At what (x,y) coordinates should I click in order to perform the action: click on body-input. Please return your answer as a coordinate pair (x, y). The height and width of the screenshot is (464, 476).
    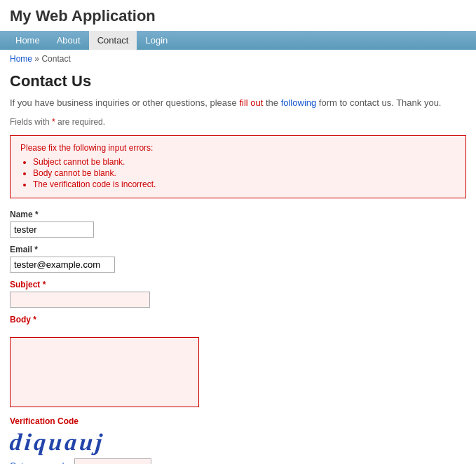
    Looking at the image, I should click on (104, 372).